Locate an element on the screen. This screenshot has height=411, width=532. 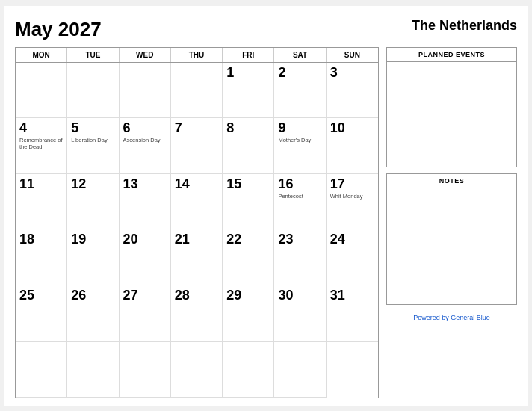
day-cell: 25 is located at coordinates (42, 314).